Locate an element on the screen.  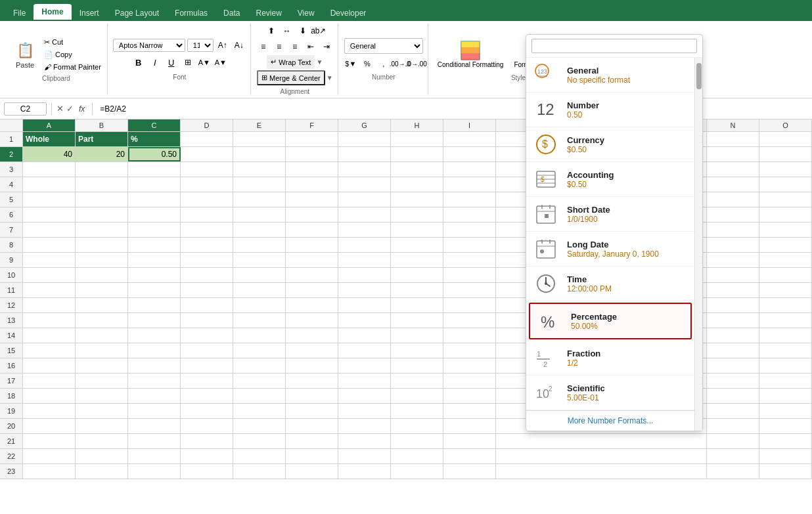
row-num-15: 15 is located at coordinates (12, 351).